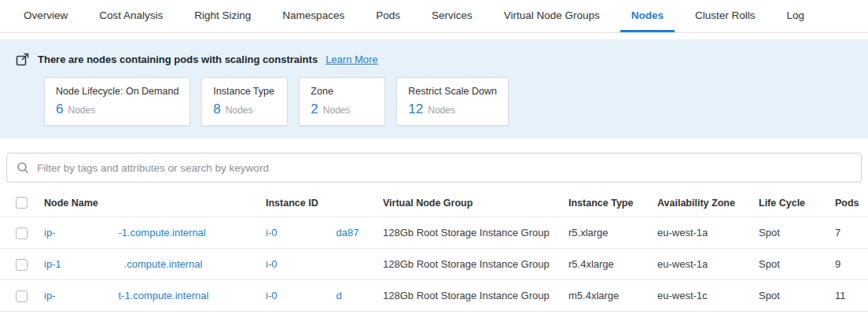 The width and height of the screenshot is (868, 318). I want to click on scaling-constraint-icon, so click(23, 59).